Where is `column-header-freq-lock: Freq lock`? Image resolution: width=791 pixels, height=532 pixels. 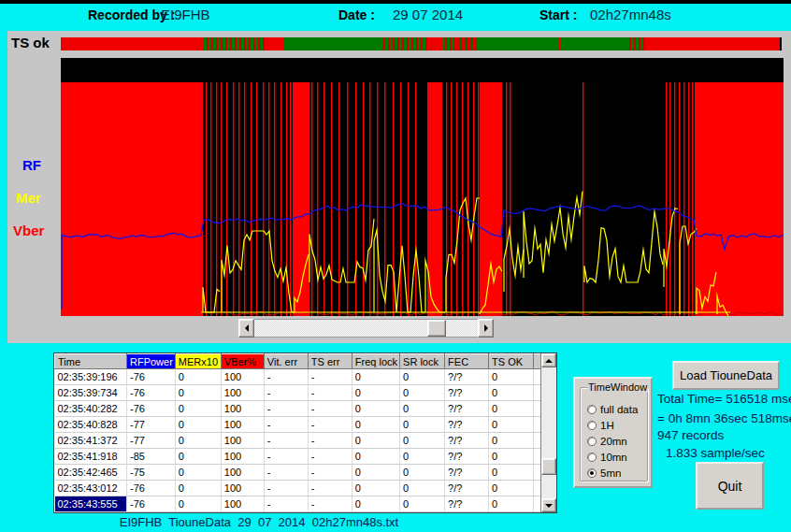 column-header-freq-lock: Freq lock is located at coordinates (376, 362).